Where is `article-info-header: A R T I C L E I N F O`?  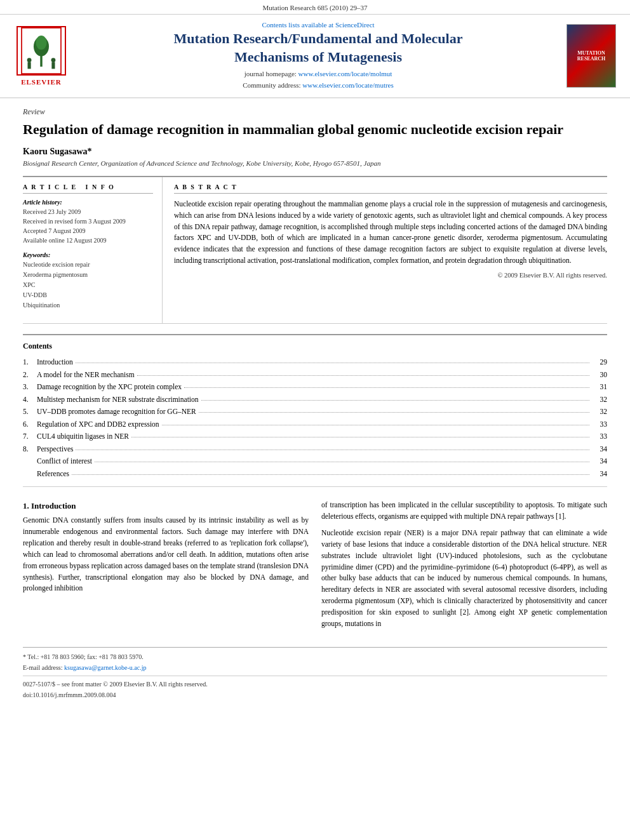 article-info-header: A R T I C L E I N F O is located at coordinates (88, 189).